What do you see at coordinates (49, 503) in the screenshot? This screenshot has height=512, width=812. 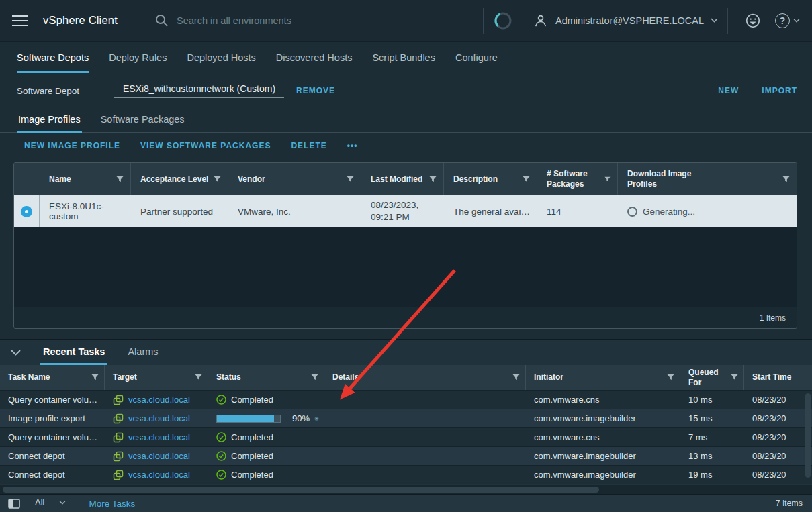 I see `tasks-filter-select: All` at bounding box center [49, 503].